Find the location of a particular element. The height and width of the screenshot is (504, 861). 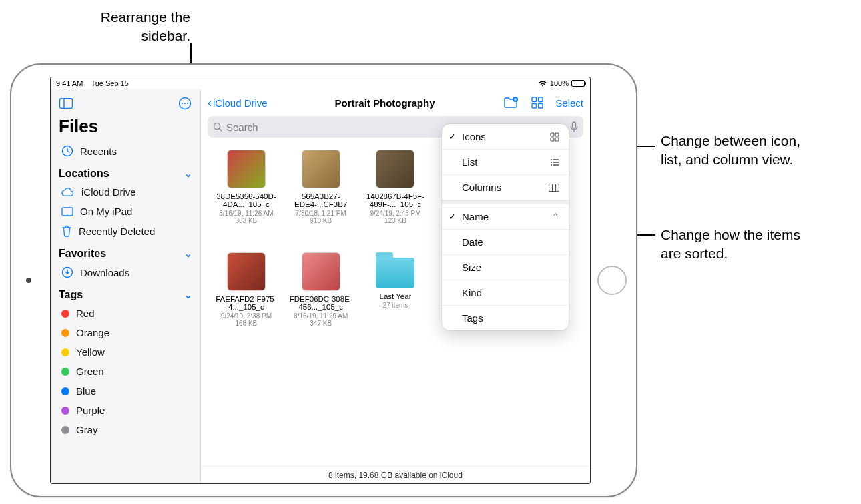

sidebar-item-label: Downloads is located at coordinates (105, 272).